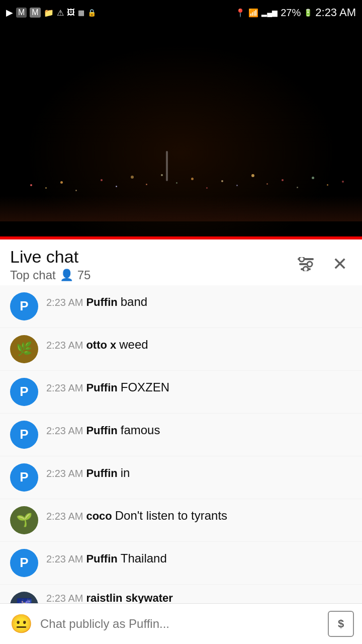  I want to click on message-row: 2:23 AM Puffin in, so click(199, 472).